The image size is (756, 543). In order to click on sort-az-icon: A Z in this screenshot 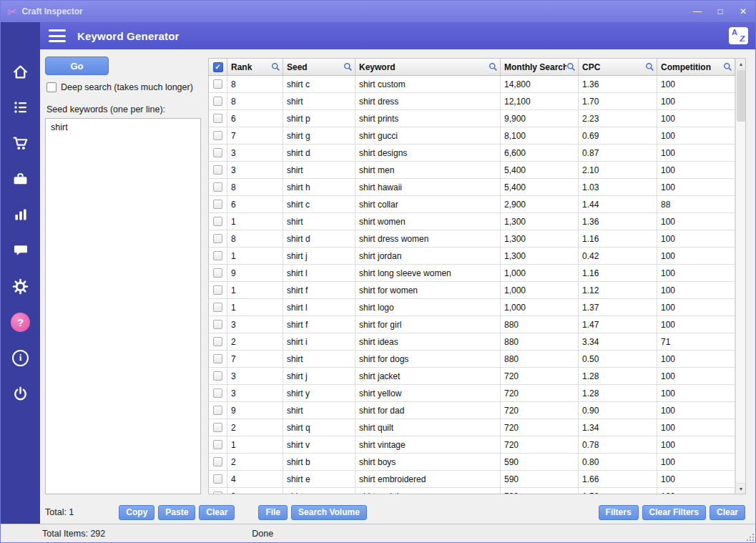, I will do `click(738, 36)`.